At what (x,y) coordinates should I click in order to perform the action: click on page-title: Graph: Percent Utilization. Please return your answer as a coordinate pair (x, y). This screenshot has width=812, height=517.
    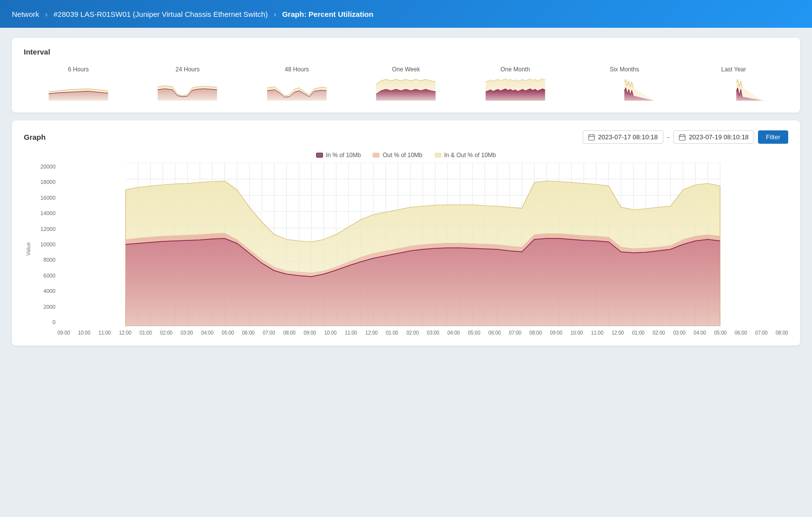
    Looking at the image, I should click on (327, 14).